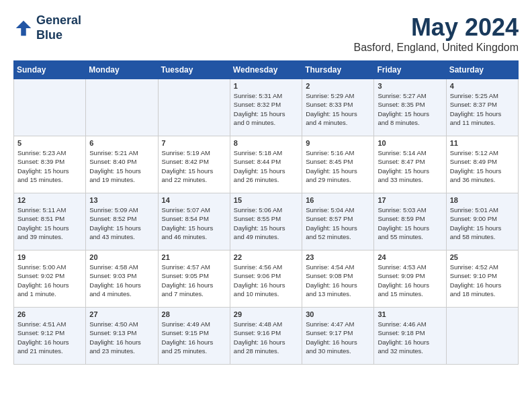  Describe the element at coordinates (410, 279) in the screenshot. I see `calendar-cell: 24Sunrise: 4:53 AMSunset: 9:09 PMDayligh…` at that location.